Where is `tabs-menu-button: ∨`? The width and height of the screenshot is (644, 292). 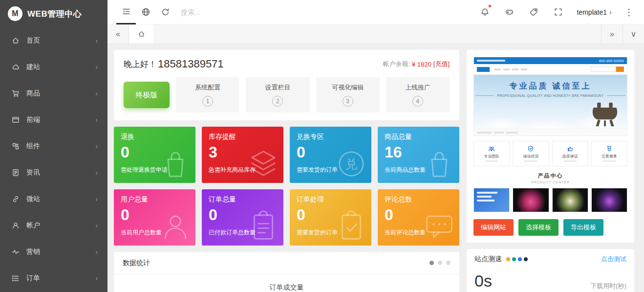
tabs-menu-button: ∨ is located at coordinates (633, 34).